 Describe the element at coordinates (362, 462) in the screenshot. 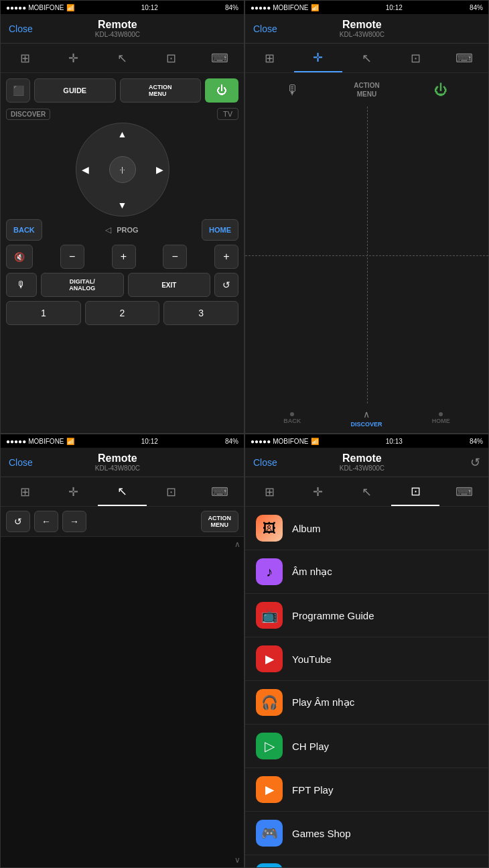

I see `header-center-4: Remote KDL-43W800C` at that location.